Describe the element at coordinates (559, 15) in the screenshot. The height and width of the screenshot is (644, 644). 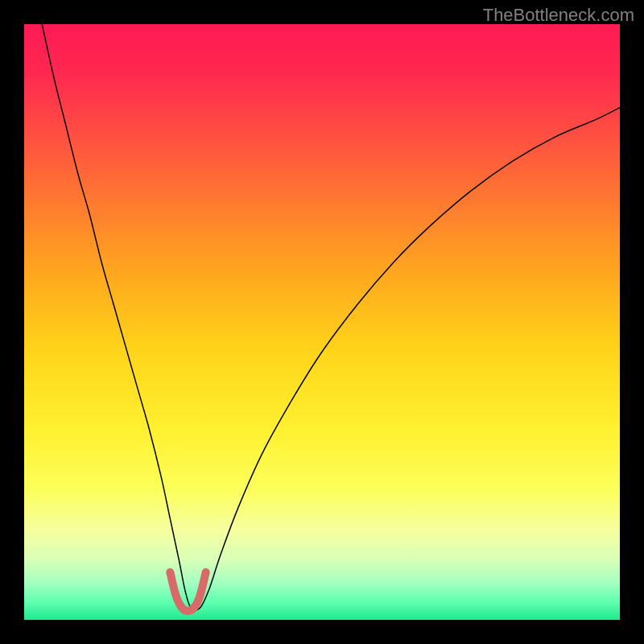
I see `watermark-text: TheBottleneck.com` at that location.